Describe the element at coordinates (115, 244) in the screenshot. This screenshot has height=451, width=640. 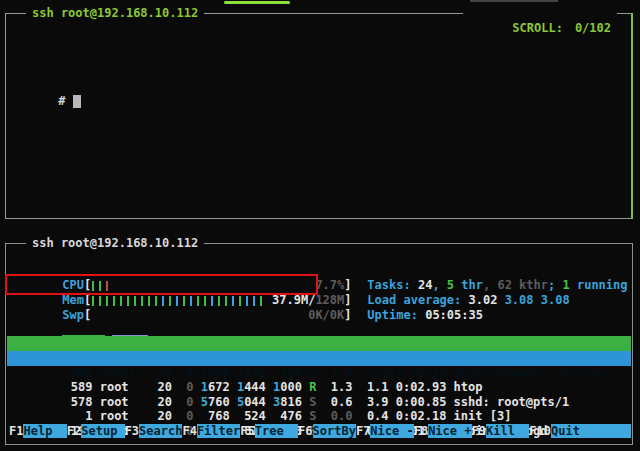
I see `pane-title-htop: ssh root@192.168.10.112` at that location.